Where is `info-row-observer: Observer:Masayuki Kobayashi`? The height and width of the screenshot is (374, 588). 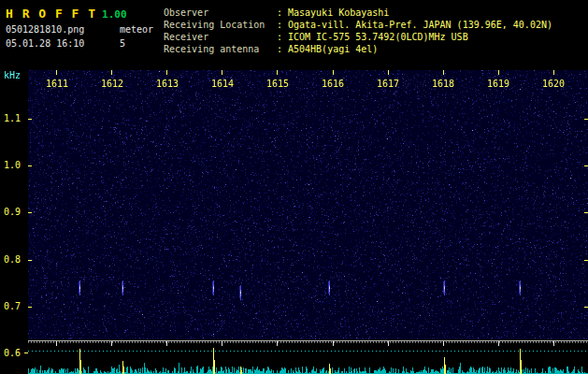
info-row-observer: Observer:Masayuki Kobayashi is located at coordinates (358, 13).